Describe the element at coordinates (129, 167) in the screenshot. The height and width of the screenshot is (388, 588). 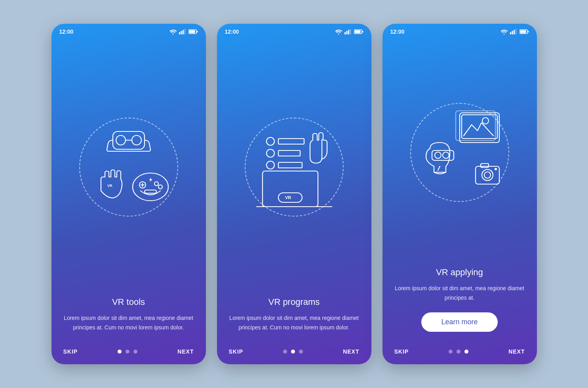
I see `vr-tools-illustration: VR` at that location.